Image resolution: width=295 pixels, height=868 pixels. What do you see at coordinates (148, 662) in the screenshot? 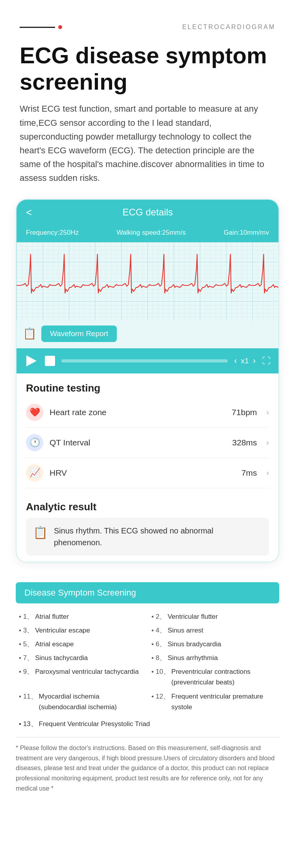
I see `disease-grid: • 1、Atrial flutter • 2、Ventricular flutt…` at bounding box center [148, 662].